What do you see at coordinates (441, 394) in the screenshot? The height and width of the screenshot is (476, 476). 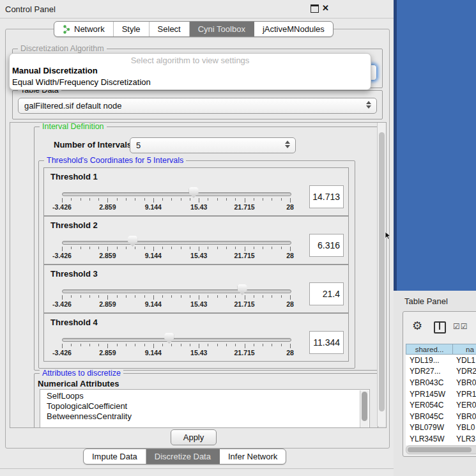 I see `table-row: YPR145WYPR1` at bounding box center [441, 394].